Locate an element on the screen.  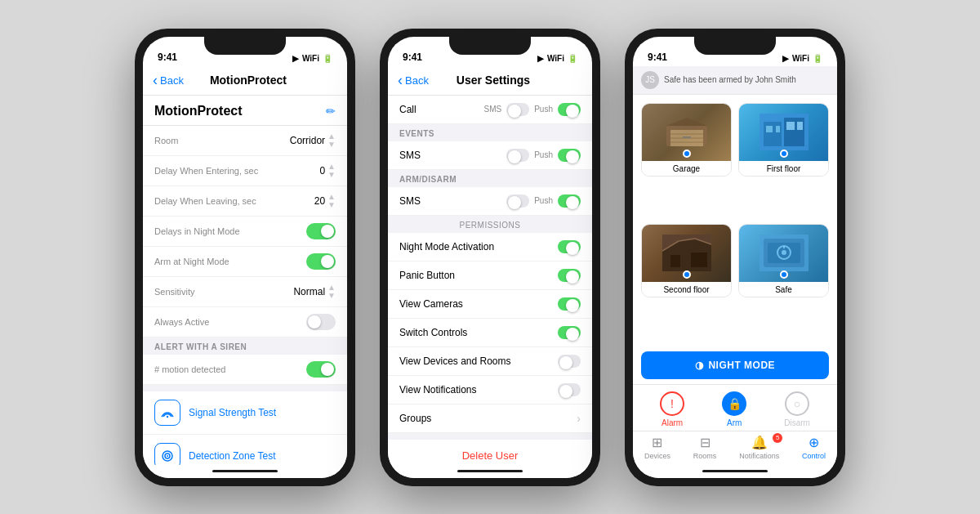
arm-night-toggle is located at coordinates (321, 261).